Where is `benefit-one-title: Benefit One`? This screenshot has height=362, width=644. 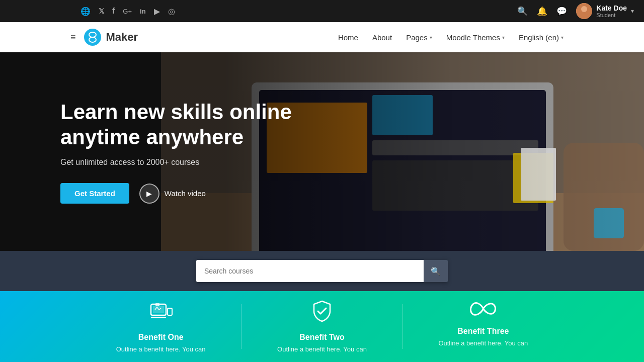 benefit-one-title: Benefit One is located at coordinates (161, 337).